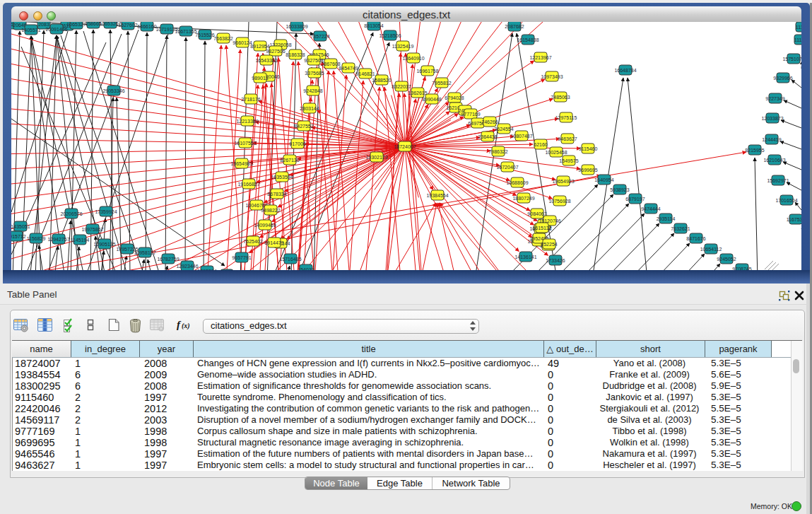  Describe the element at coordinates (498, 151) in the screenshot. I see `svg-text: 7986322` at that location.